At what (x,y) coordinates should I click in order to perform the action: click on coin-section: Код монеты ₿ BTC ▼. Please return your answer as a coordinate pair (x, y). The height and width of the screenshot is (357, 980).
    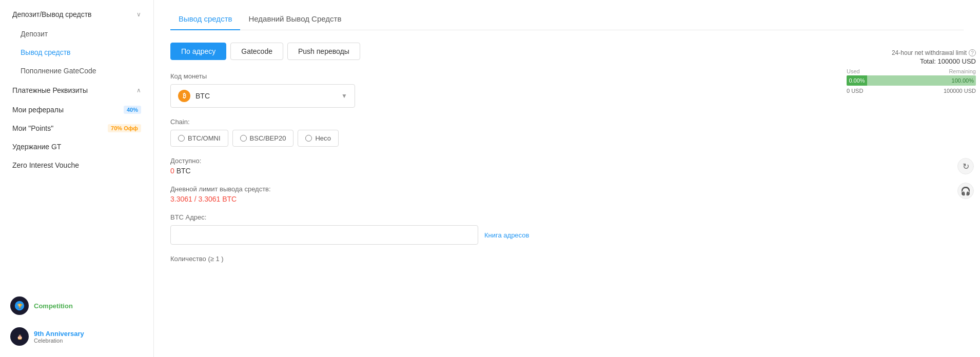
    Looking at the image, I should click on (567, 90).